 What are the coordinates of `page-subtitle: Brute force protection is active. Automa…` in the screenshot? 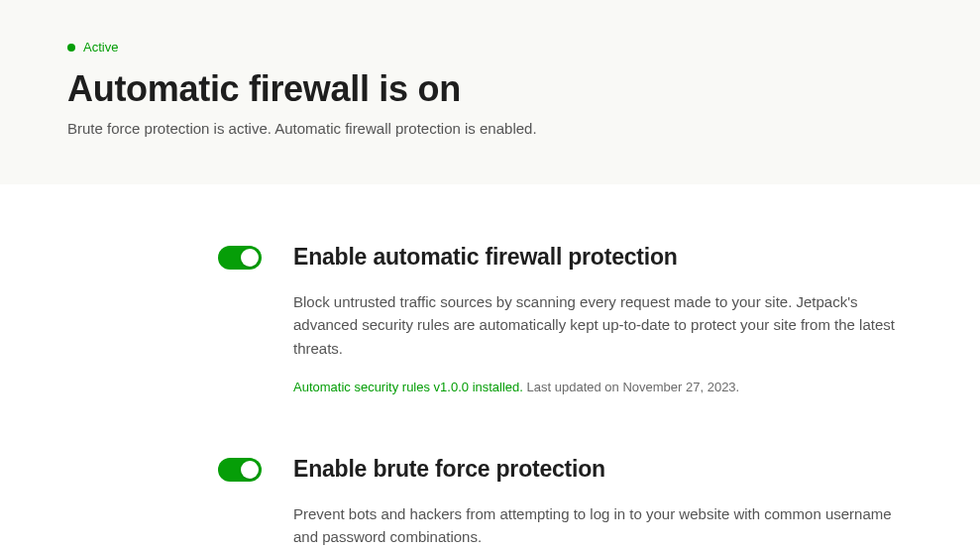 It's located at (490, 129).